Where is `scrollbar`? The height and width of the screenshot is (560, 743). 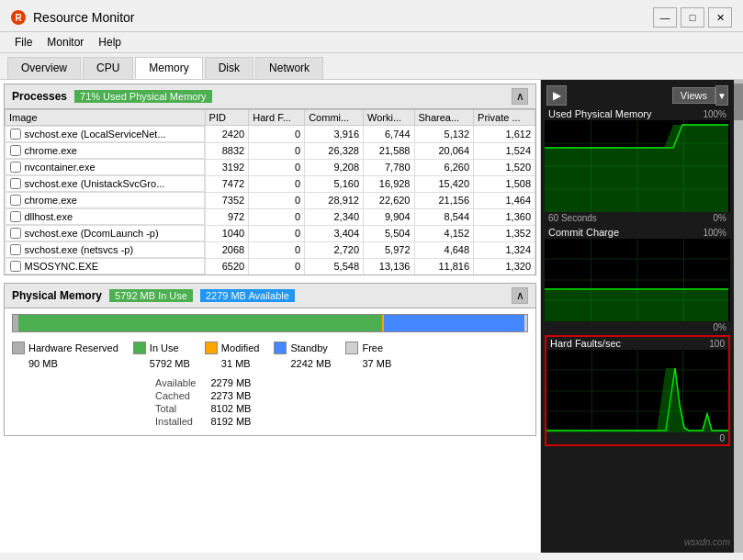
scrollbar is located at coordinates (738, 316).